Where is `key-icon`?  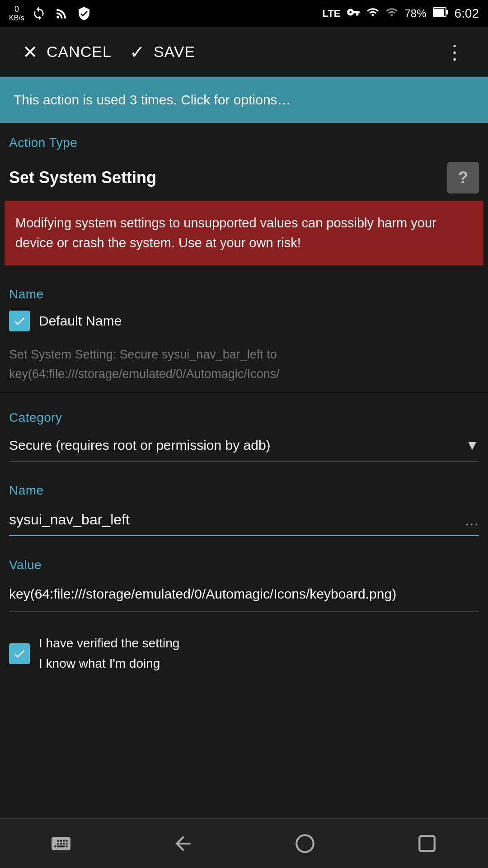
key-icon is located at coordinates (353, 14).